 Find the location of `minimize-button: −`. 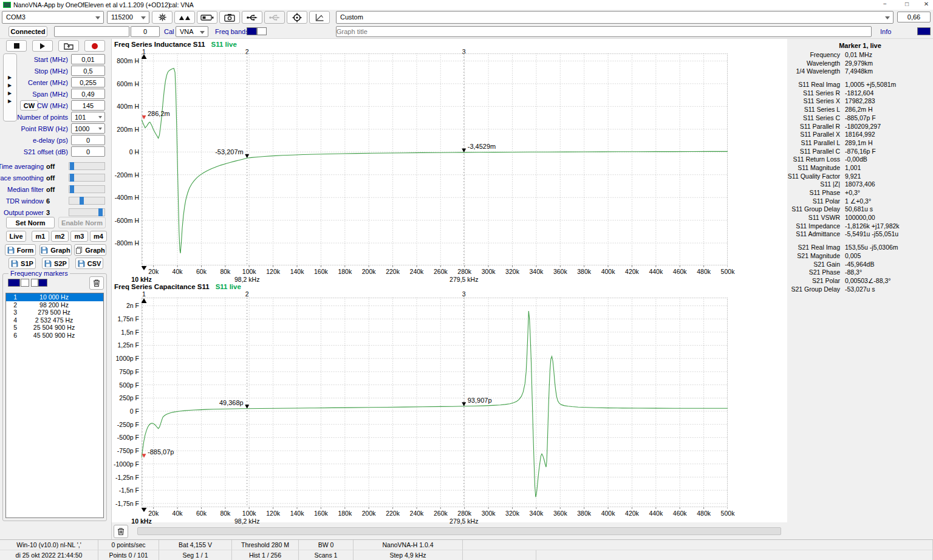

minimize-button: − is located at coordinates (885, 5).